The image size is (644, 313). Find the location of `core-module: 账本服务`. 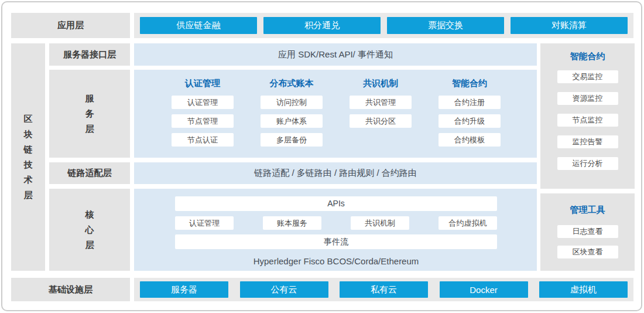

core-module: 账本服务 is located at coordinates (292, 223).